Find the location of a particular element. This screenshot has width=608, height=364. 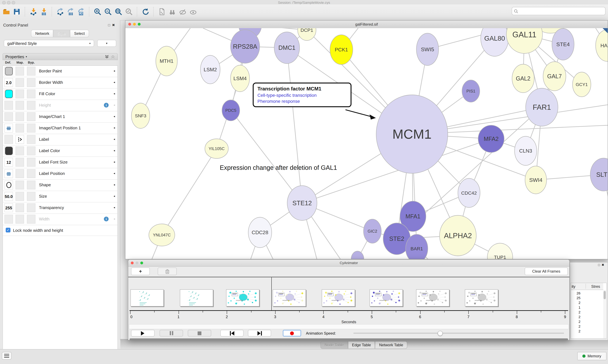

property-row-border-paint: Border Paint◂ is located at coordinates (60, 72).